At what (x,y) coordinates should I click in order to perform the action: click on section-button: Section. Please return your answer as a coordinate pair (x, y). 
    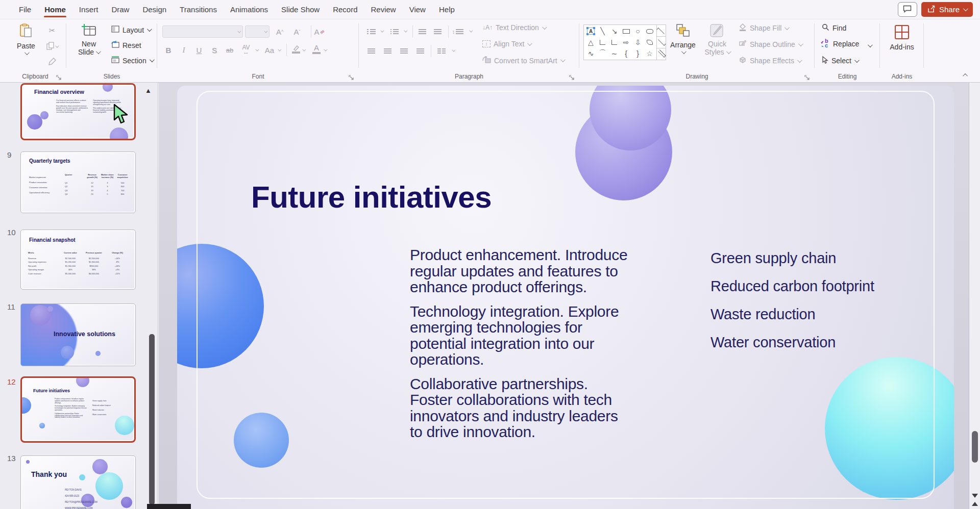
    Looking at the image, I should click on (132, 60).